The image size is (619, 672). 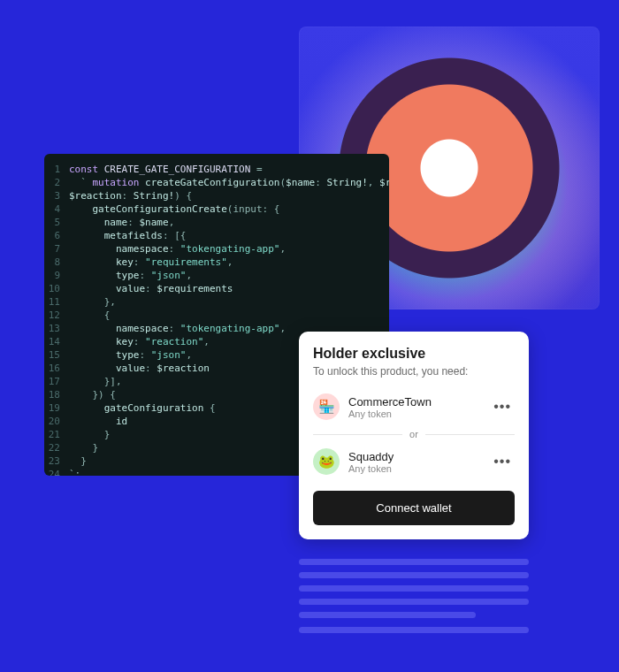 I want to click on code-line: 1const CREATE_GATE_CONFIGURATION =, so click(x=217, y=170).